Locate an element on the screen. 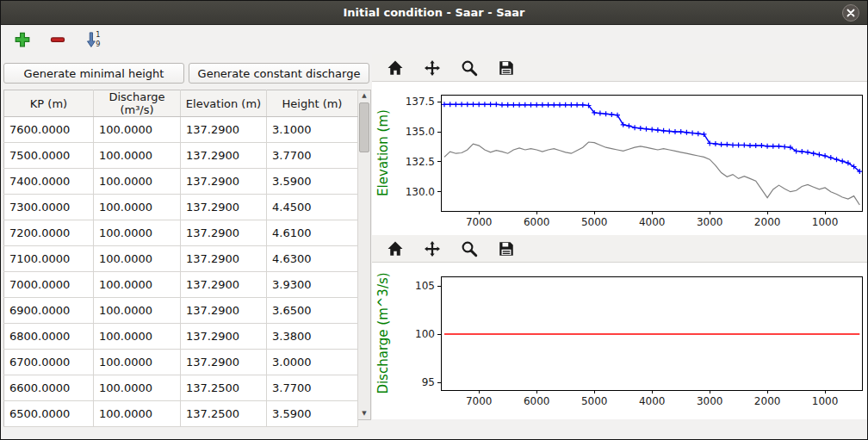 Image resolution: width=868 pixels, height=440 pixels. elevation-plot-toolbar is located at coordinates (620, 68).